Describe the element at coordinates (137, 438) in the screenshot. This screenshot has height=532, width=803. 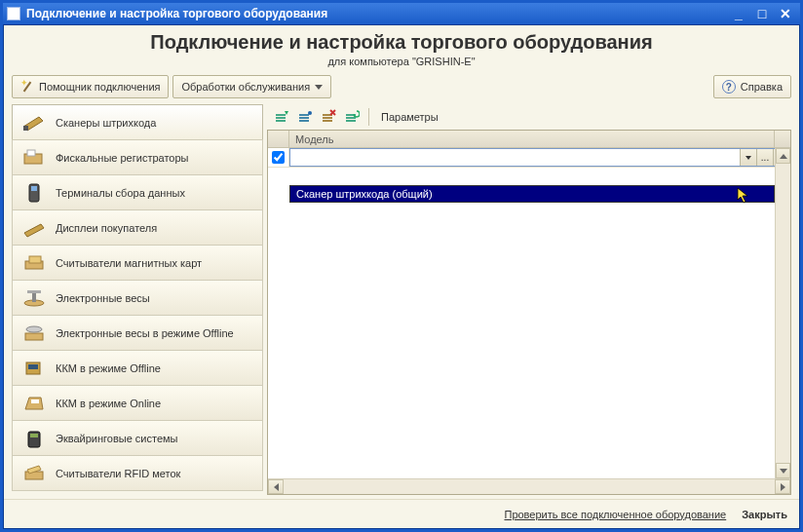
I see `sidebar-item-acquiring: Эквайринговые системы` at that location.